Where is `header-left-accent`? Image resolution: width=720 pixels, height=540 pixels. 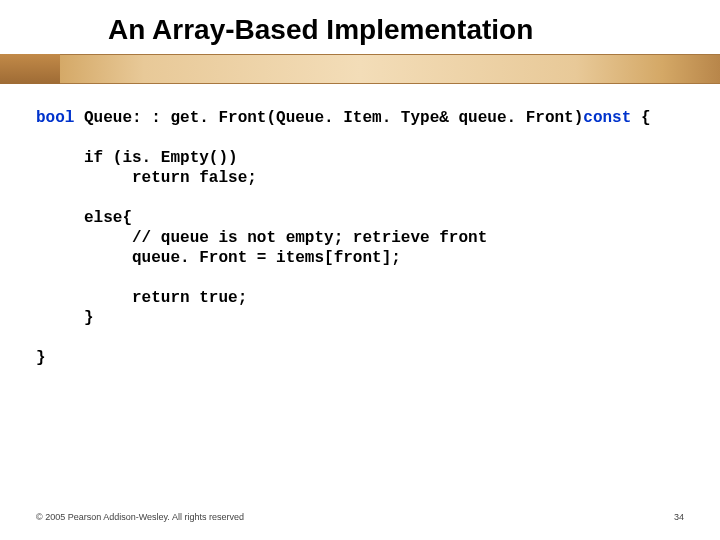
header-left-accent is located at coordinates (30, 69).